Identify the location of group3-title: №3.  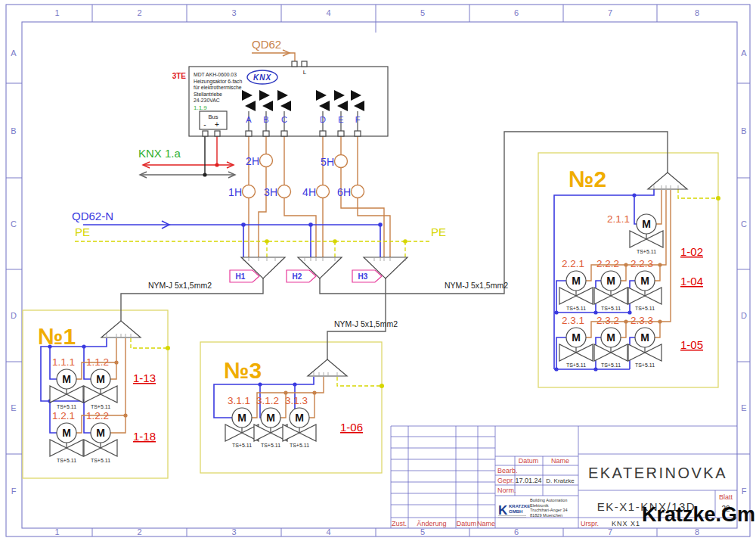
(243, 371).